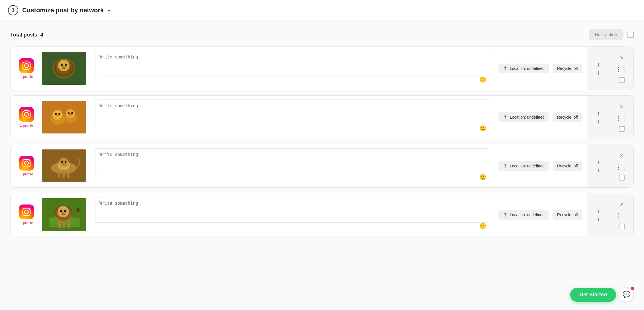  I want to click on delete-button-2: ×, so click(622, 107).